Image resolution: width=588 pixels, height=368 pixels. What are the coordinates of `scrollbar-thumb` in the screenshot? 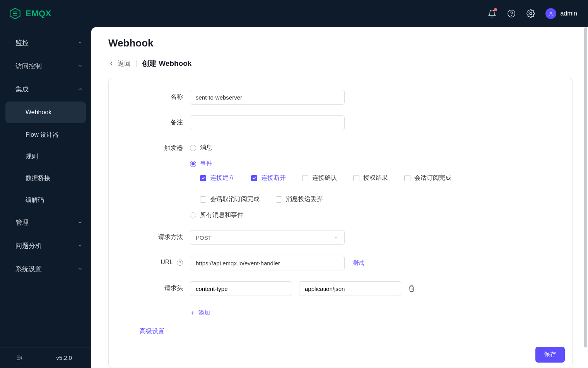 It's located at (586, 187).